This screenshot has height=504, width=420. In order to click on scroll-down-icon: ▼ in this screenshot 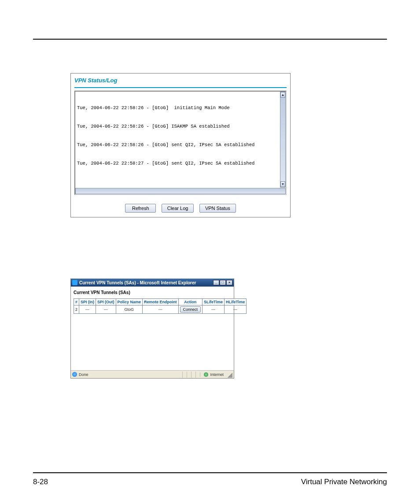, I will do `click(283, 184)`.